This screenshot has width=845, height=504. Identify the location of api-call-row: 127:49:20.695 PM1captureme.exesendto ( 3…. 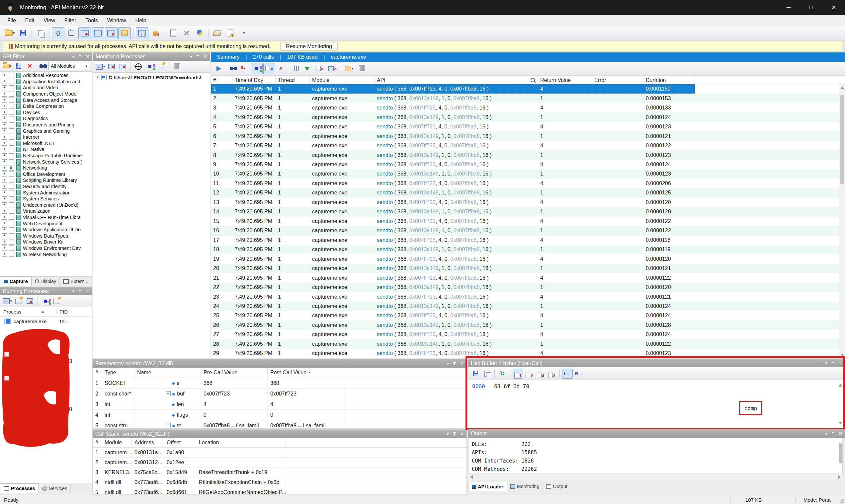
(525, 193).